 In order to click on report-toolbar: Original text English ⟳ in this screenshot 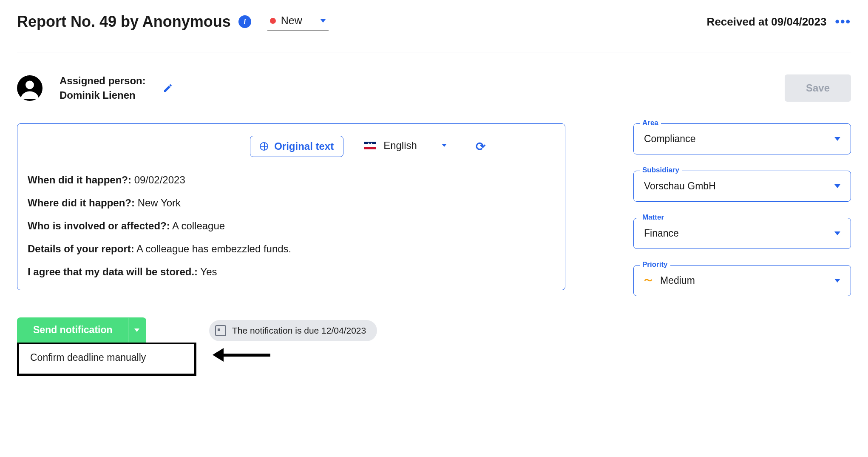, I will do `click(368, 146)`.